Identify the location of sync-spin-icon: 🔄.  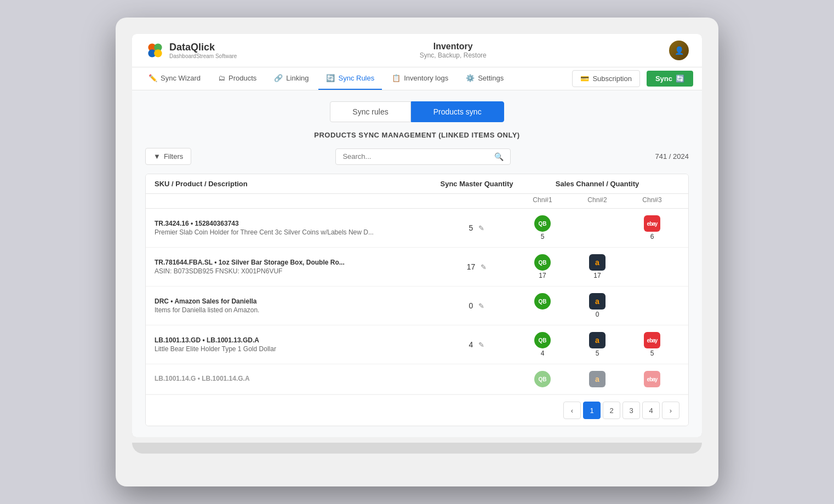
(680, 79).